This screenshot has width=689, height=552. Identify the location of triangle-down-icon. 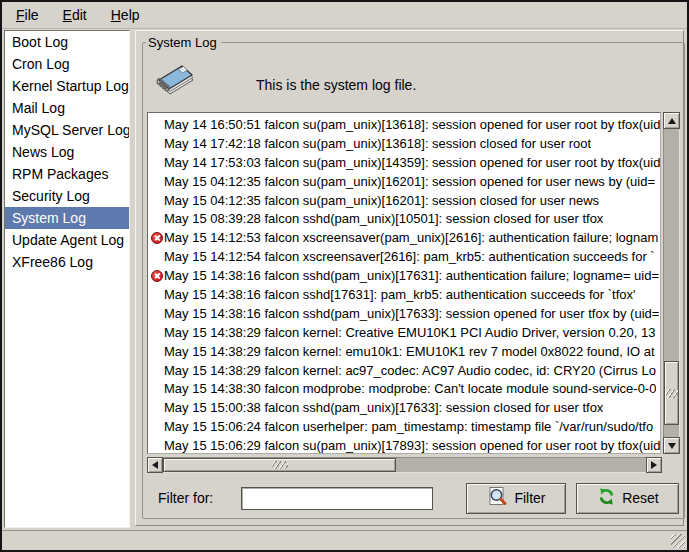
(672, 446).